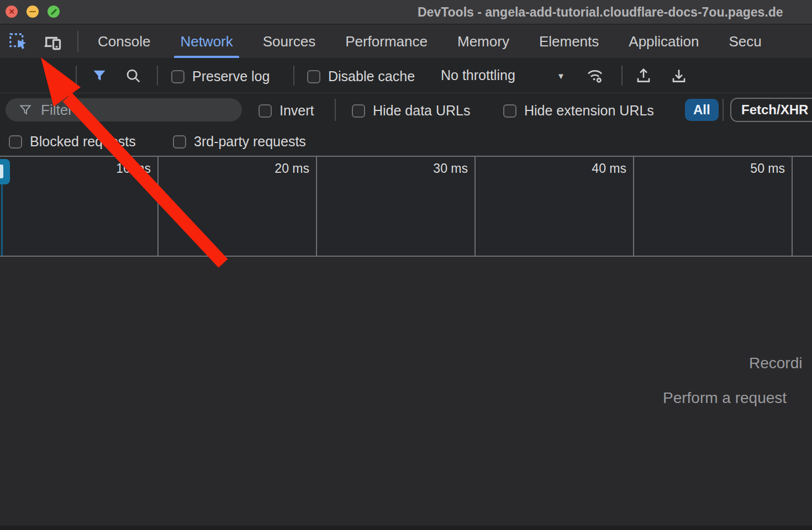 The image size is (812, 530). Describe the element at coordinates (406, 75) in the screenshot. I see `network-toolbar: Preserve log Disable cache No throttling…` at that location.